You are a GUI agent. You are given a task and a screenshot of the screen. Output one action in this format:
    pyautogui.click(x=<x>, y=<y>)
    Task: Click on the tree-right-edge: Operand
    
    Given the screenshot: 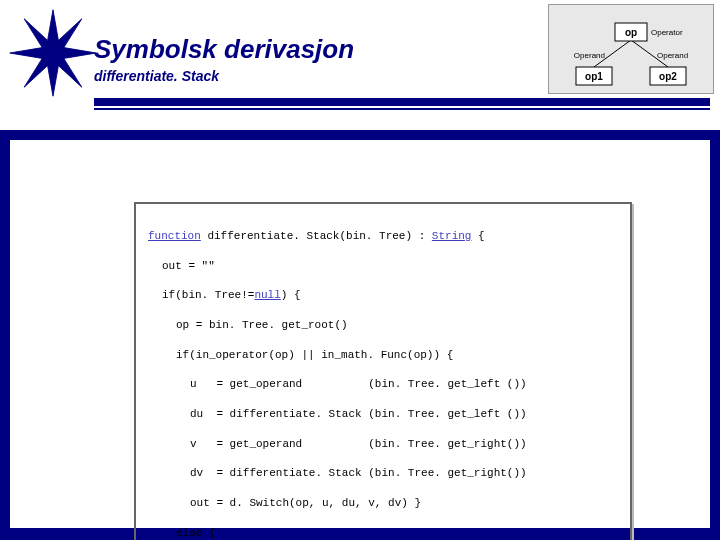 What is the action you would take?
    pyautogui.click(x=672, y=56)
    